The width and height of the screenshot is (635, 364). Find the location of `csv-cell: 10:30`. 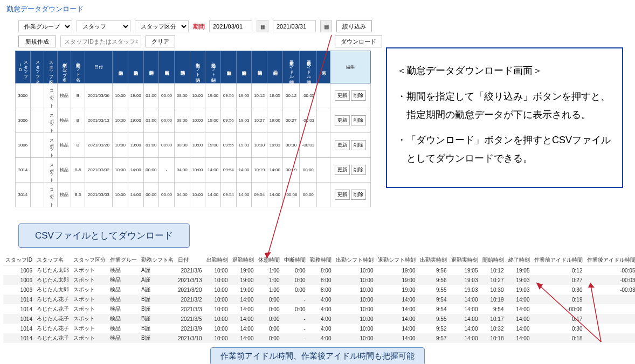

csv-cell: 10:30 is located at coordinates (493, 290).